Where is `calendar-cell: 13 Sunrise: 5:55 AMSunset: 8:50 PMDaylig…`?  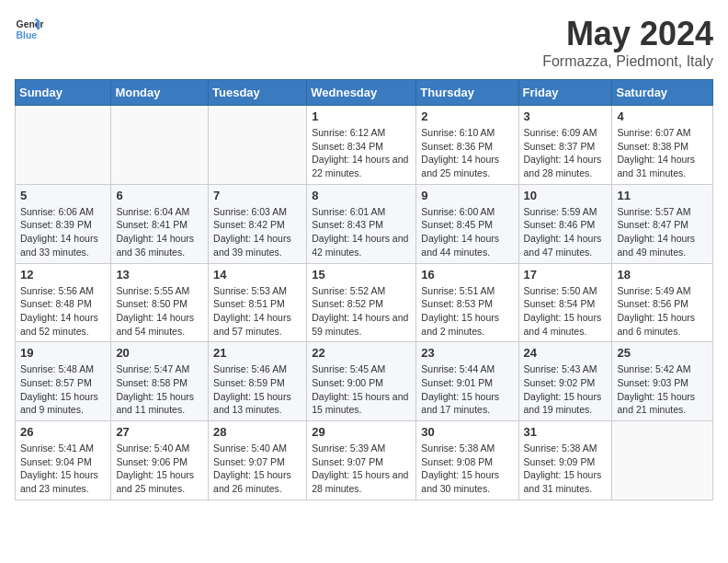 calendar-cell: 13 Sunrise: 5:55 AMSunset: 8:50 PMDaylig… is located at coordinates (160, 303).